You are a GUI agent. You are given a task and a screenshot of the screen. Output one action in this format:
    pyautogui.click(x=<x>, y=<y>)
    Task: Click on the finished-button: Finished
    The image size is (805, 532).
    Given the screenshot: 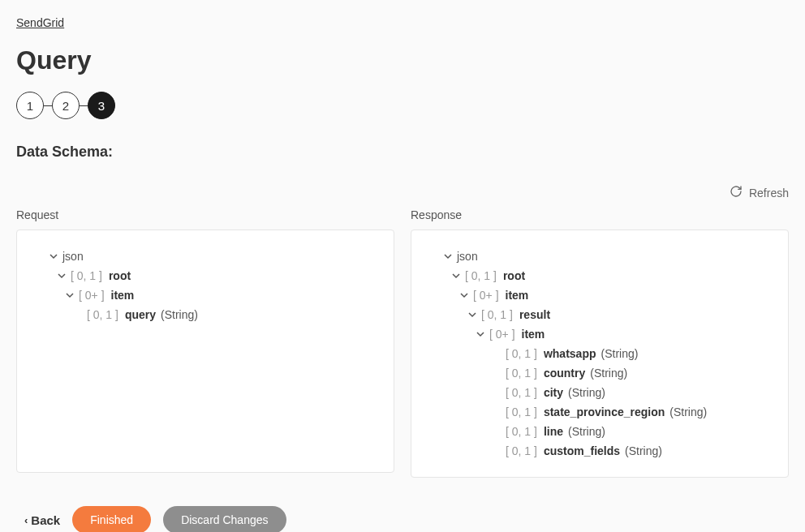 What is the action you would take?
    pyautogui.click(x=112, y=519)
    